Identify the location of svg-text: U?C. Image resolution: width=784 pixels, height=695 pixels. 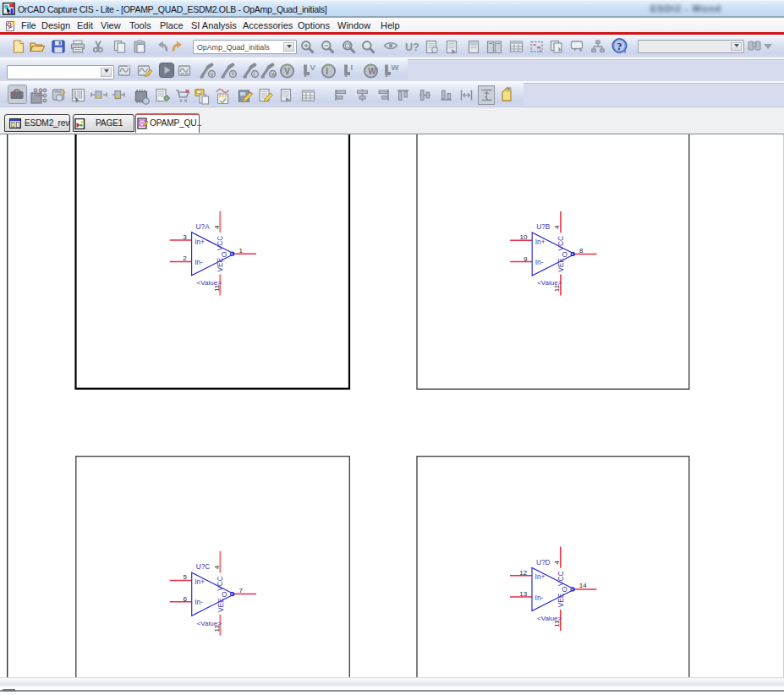
(203, 567).